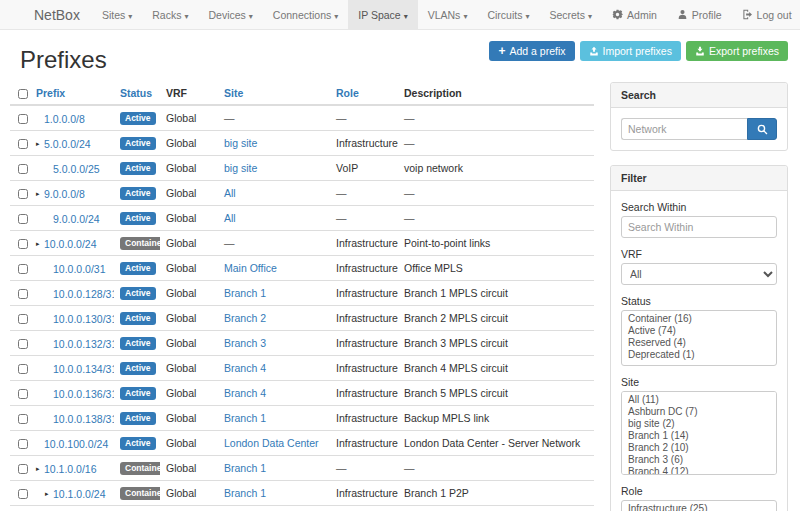  I want to click on import-prefixes-button: Import prefixes, so click(630, 51).